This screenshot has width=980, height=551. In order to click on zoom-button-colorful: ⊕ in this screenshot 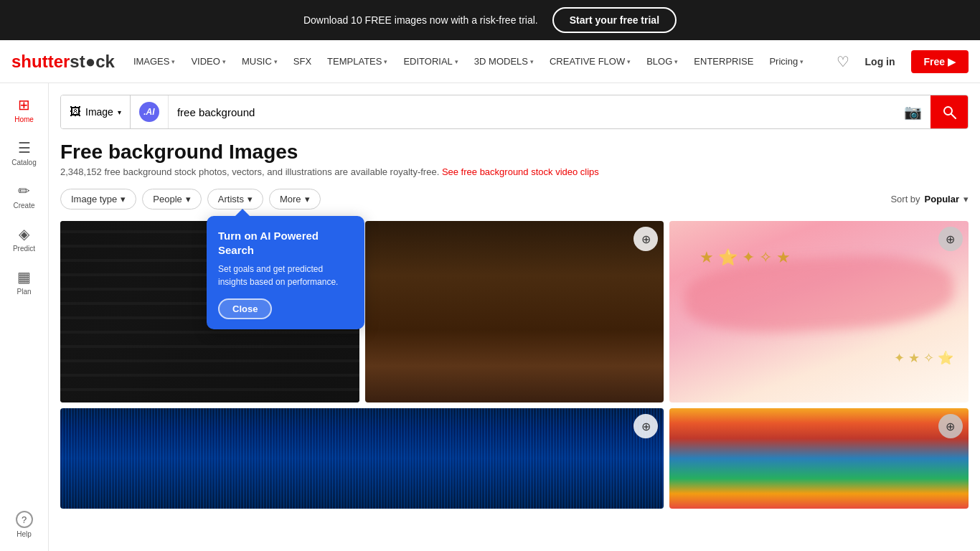, I will do `click(951, 426)`.